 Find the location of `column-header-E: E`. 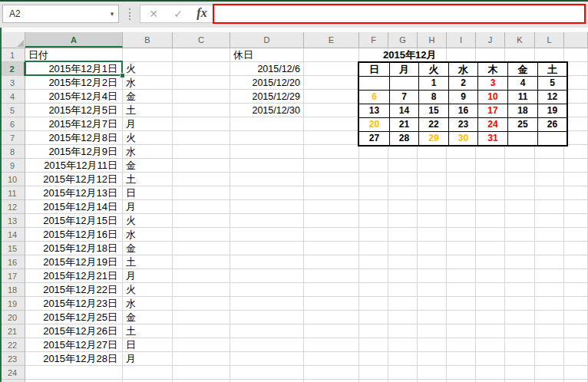

column-header-E: E is located at coordinates (332, 40).